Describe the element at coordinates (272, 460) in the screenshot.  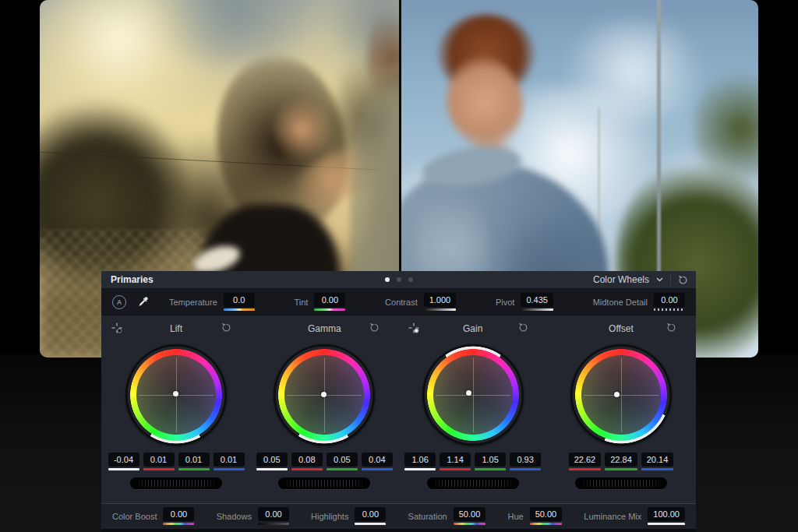
I see `gamma-master-value: 0.05` at that location.